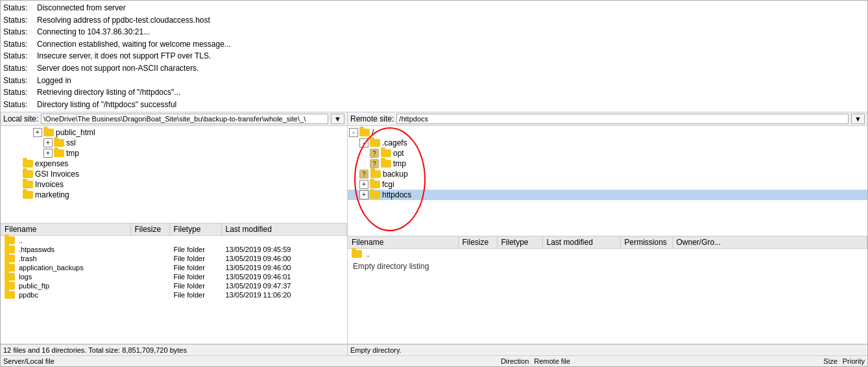 This screenshot has width=868, height=367. I want to click on table-row: .trash File folder 13/05/2019 09:46:00, so click(174, 259).